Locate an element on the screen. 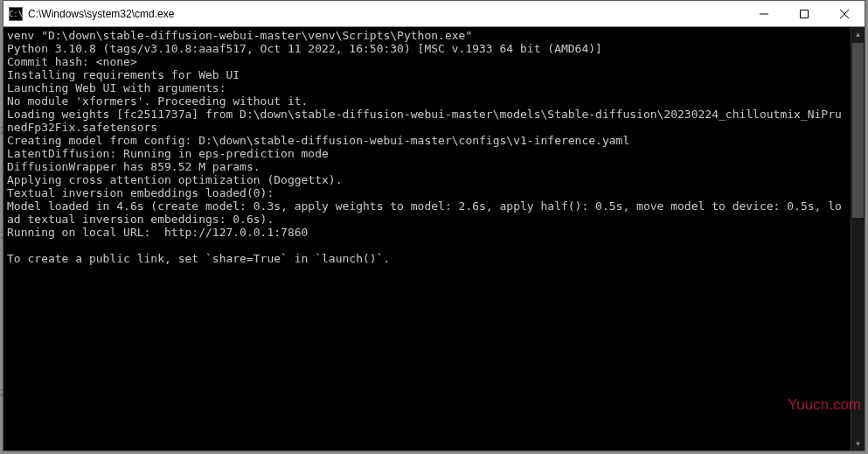 The height and width of the screenshot is (454, 868). maximize-icon is located at coordinates (804, 14).